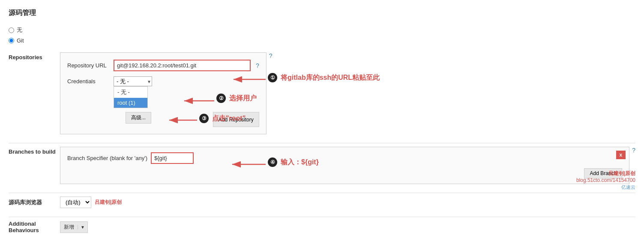 The width and height of the screenshot is (644, 239). Describe the element at coordinates (133, 82) in the screenshot. I see `credentials-select-wrapper: - 无 - ▼ - 无 - root (1)` at that location.